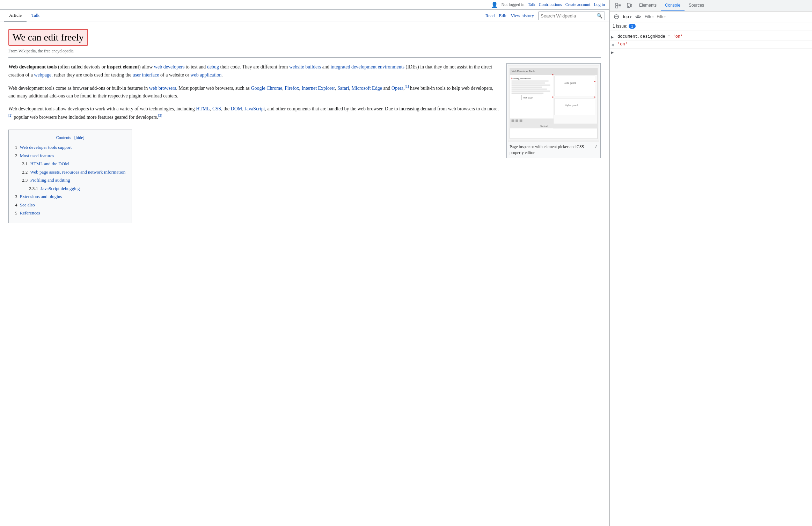 The width and height of the screenshot is (812, 526). Describe the element at coordinates (733, 17) in the screenshot. I see `filter-input` at that location.